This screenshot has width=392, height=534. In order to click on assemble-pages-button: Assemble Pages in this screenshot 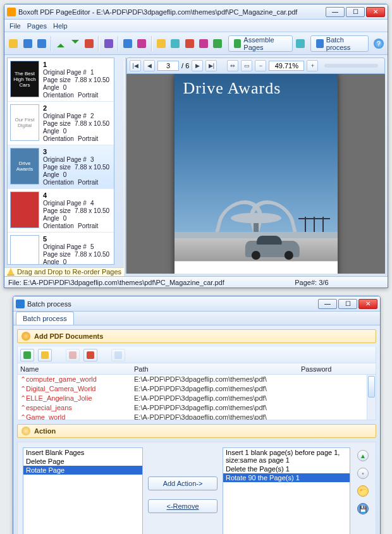, I will do `click(260, 44)`.